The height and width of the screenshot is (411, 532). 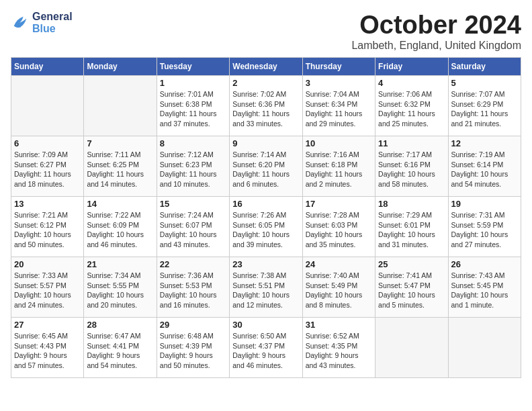 What do you see at coordinates (120, 227) in the screenshot?
I see `calendar-day-cell: 14Sunrise: 7:22 AM Sunset: 6:09 PM Dayli…` at bounding box center [120, 227].